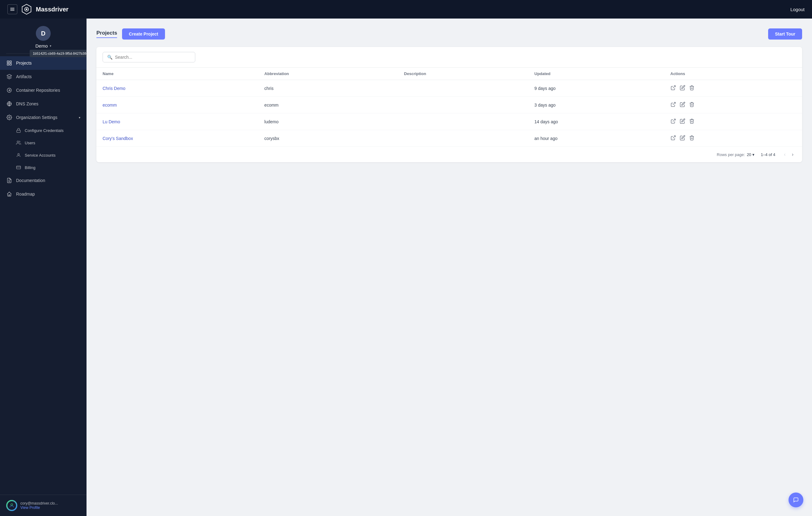 The image size is (812, 516). Describe the element at coordinates (788, 154) in the screenshot. I see `pagination-buttons: ‹ ›` at that location.